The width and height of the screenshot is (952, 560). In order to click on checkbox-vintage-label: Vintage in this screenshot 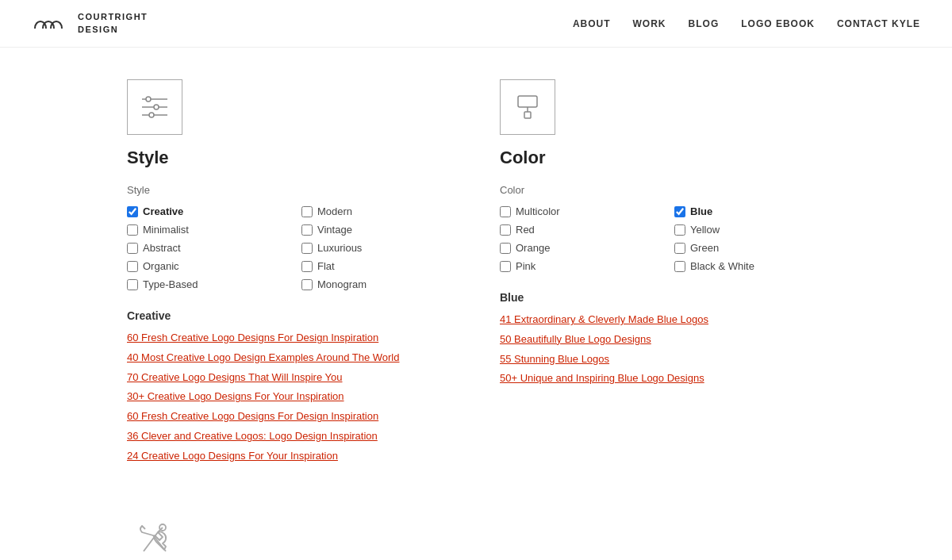, I will do `click(335, 230)`.